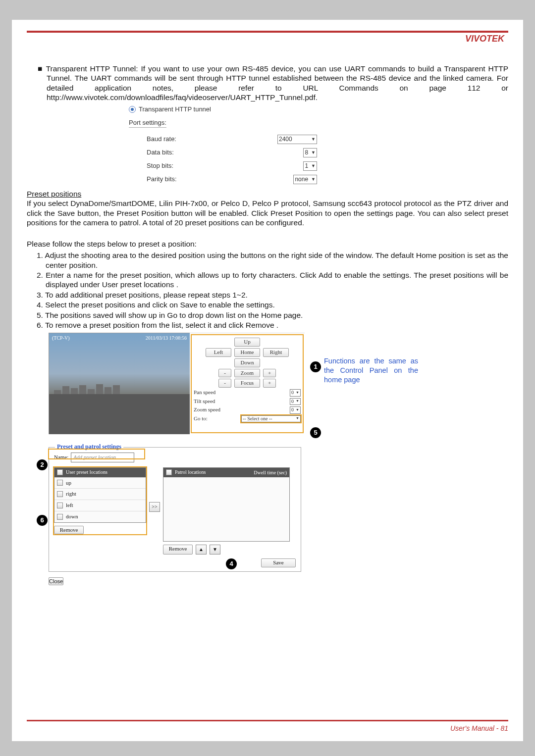 The width and height of the screenshot is (535, 756). What do you see at coordinates (169, 472) in the screenshot?
I see `checkbox-all-patrol` at bounding box center [169, 472].